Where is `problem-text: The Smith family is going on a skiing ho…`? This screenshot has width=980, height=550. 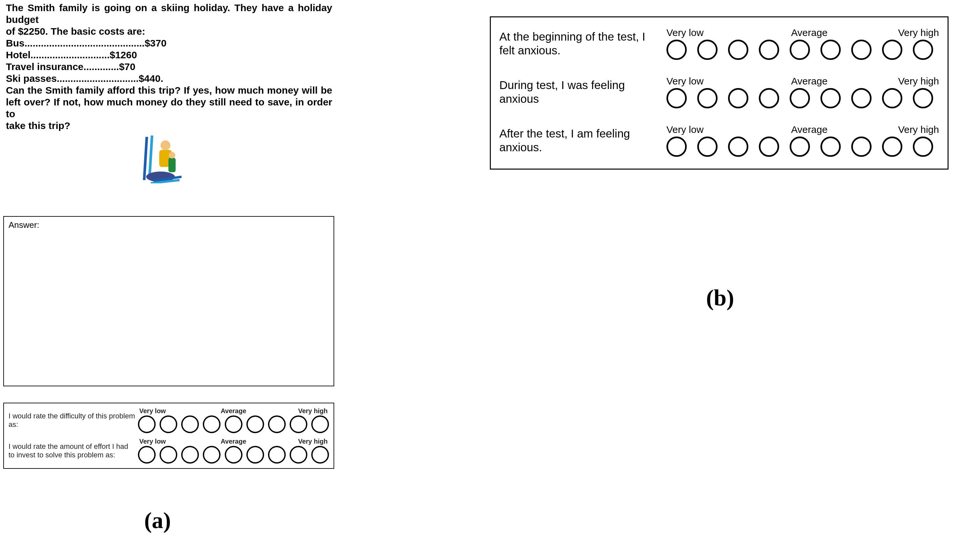
problem-text: The Smith family is going on a skiing ho… is located at coordinates (169, 66).